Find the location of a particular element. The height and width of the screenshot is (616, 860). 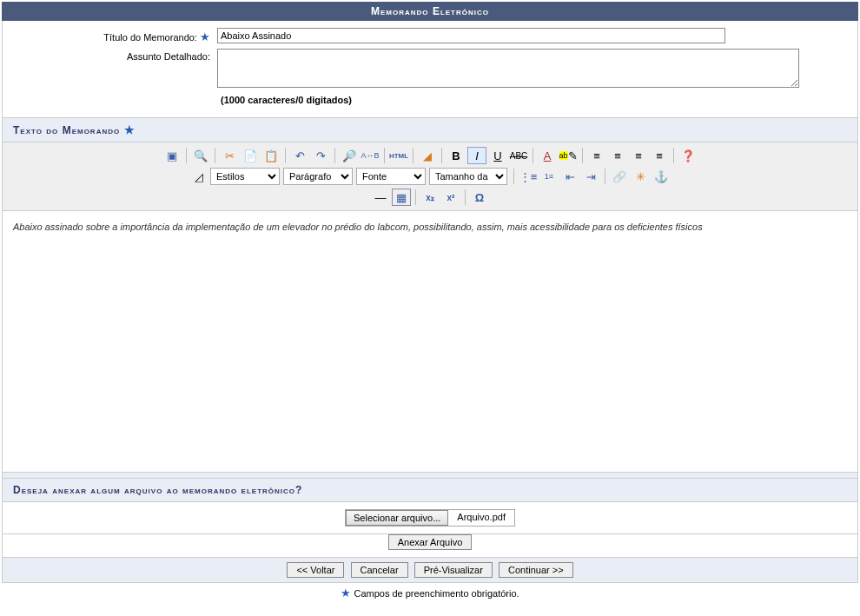

cut-icon: ✂ is located at coordinates (229, 156).